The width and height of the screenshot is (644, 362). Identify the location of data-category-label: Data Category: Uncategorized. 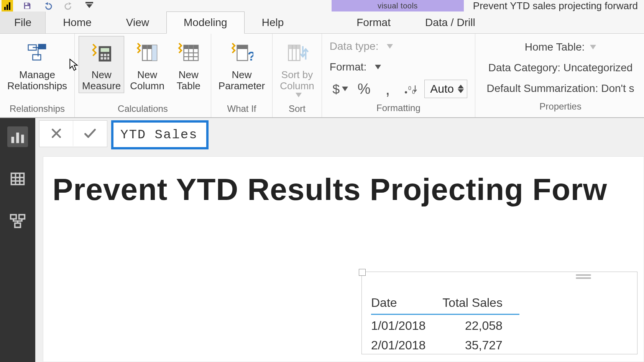
(560, 68).